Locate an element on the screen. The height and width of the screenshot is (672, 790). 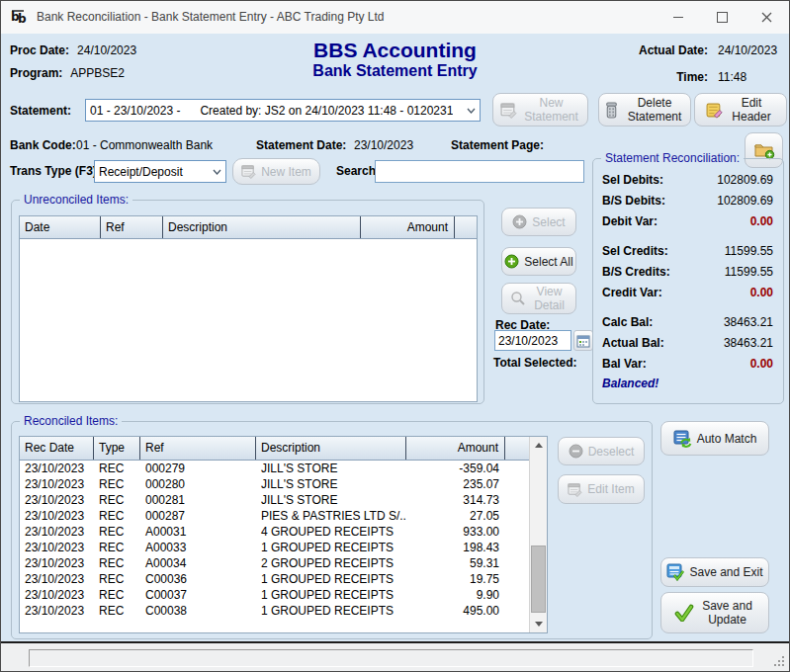
status-bar is located at coordinates (395, 657).